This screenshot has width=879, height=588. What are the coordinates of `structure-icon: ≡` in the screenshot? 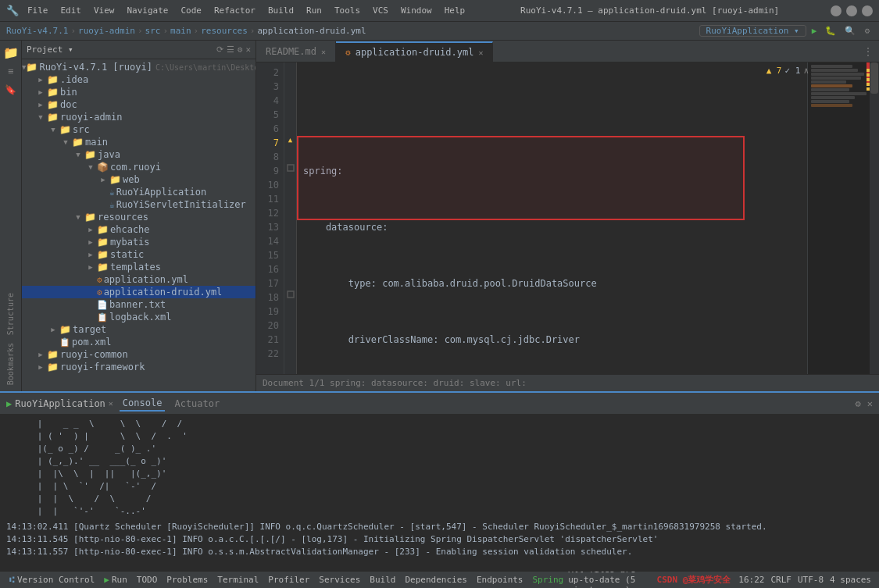 It's located at (11, 71).